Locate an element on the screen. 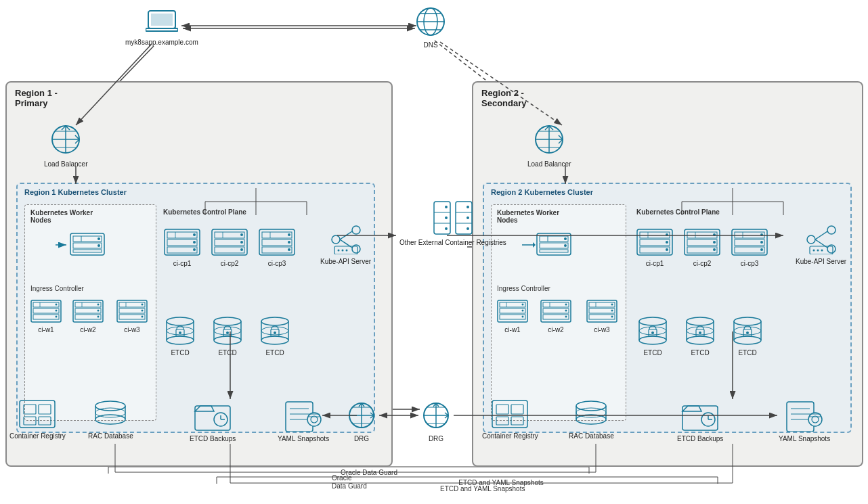 This screenshot has height=504, width=868. r2-etcd2-icon: ETCD is located at coordinates (700, 337).